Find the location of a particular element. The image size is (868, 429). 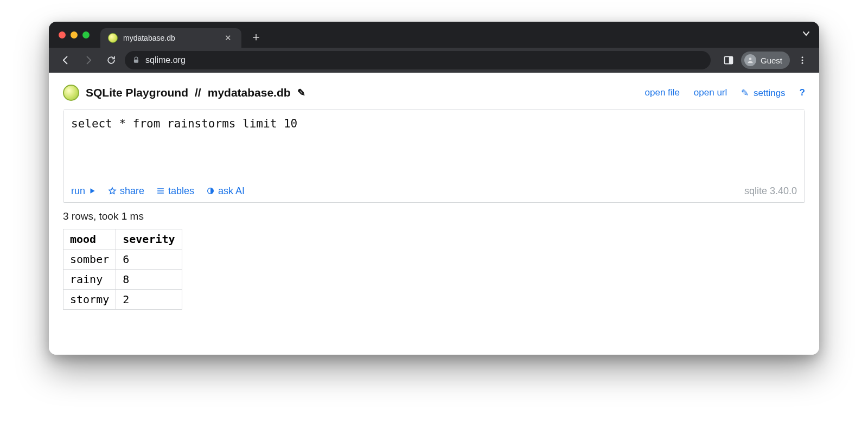

table-row: rainy 8 is located at coordinates (123, 279).